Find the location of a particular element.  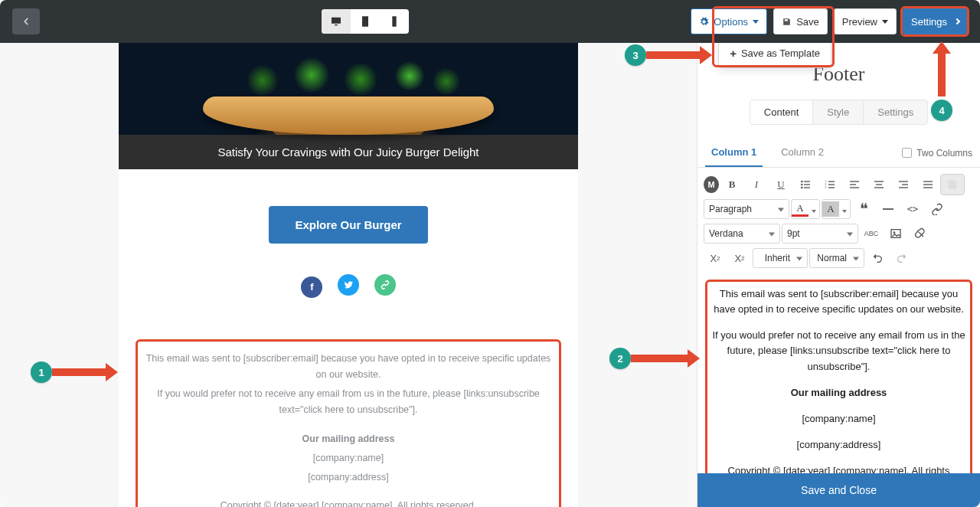

options-button: Options is located at coordinates (729, 21).